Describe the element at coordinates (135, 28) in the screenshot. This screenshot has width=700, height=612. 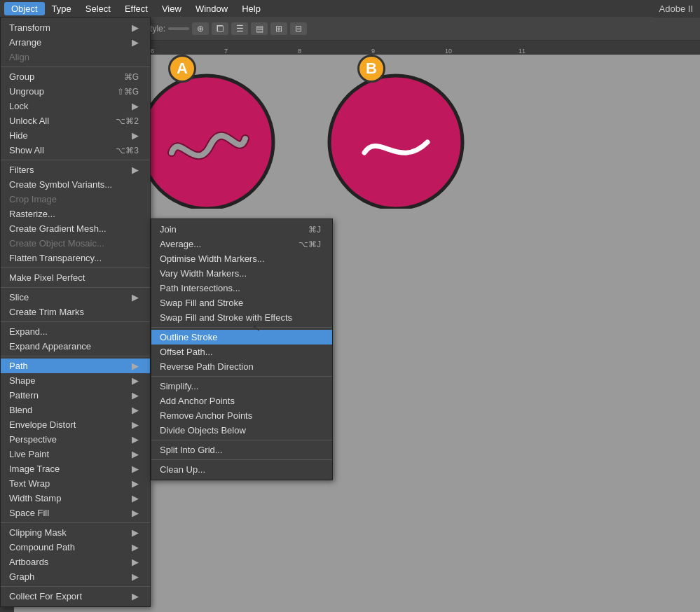
I see `arrow-transform: ▶` at that location.